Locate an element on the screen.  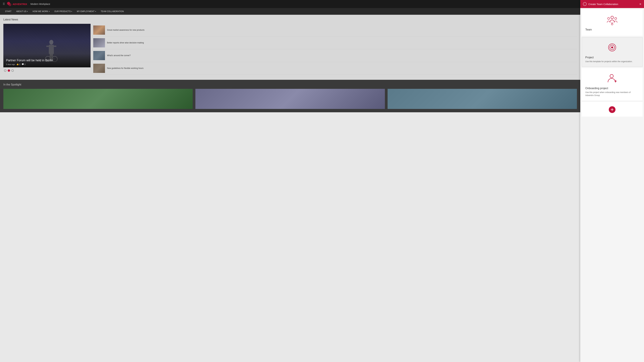
nav-my-employment: MY EMPLOYMENT ▾ is located at coordinates (86, 11).